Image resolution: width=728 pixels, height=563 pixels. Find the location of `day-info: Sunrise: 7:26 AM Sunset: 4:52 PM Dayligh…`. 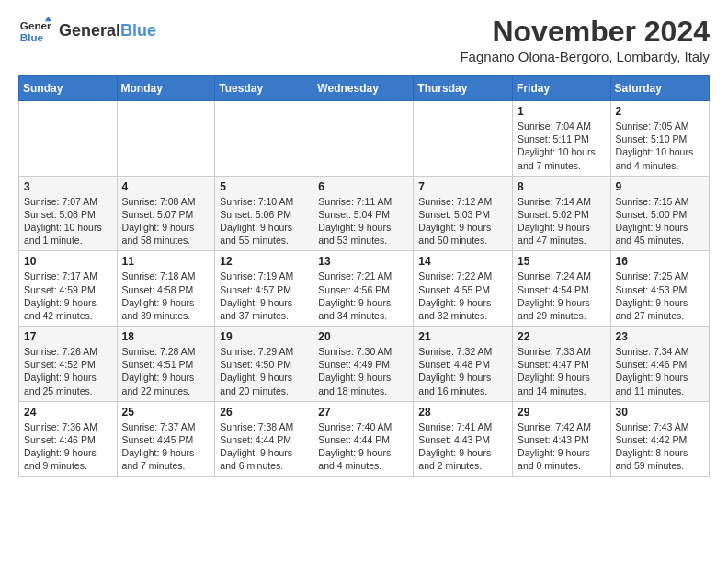

day-info: Sunrise: 7:26 AM Sunset: 4:52 PM Dayligh… is located at coordinates (68, 372).